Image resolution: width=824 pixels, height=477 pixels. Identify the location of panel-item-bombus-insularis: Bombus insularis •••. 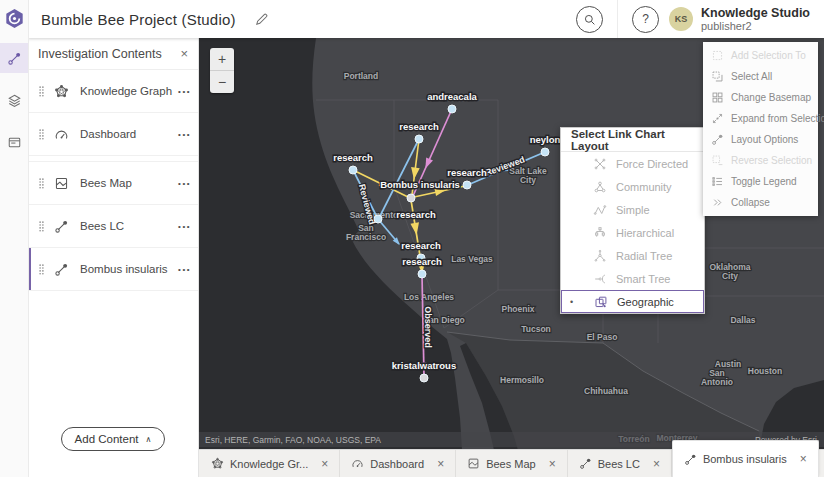
(113, 270).